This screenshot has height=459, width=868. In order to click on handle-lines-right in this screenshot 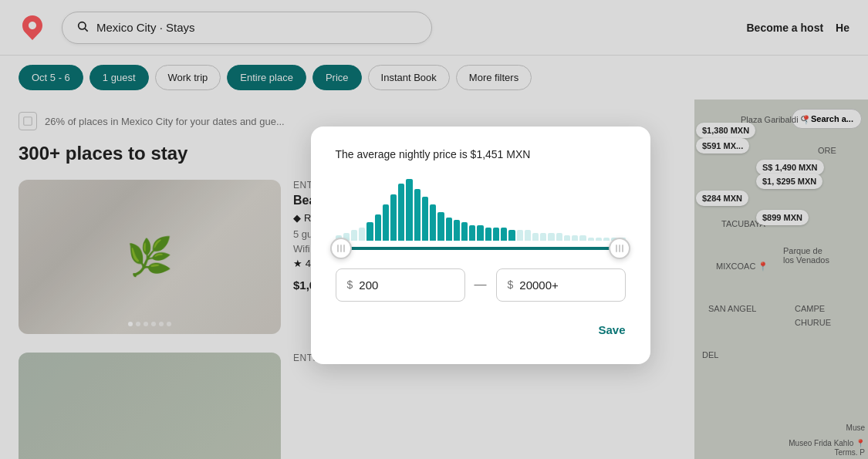, I will do `click(620, 248)`.